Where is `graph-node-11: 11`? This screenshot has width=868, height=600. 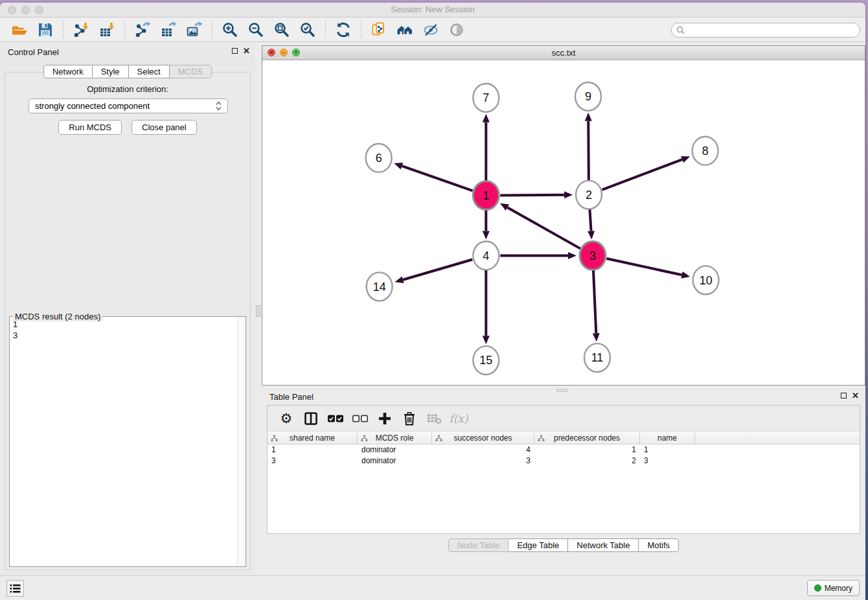
graph-node-11: 11 is located at coordinates (597, 358).